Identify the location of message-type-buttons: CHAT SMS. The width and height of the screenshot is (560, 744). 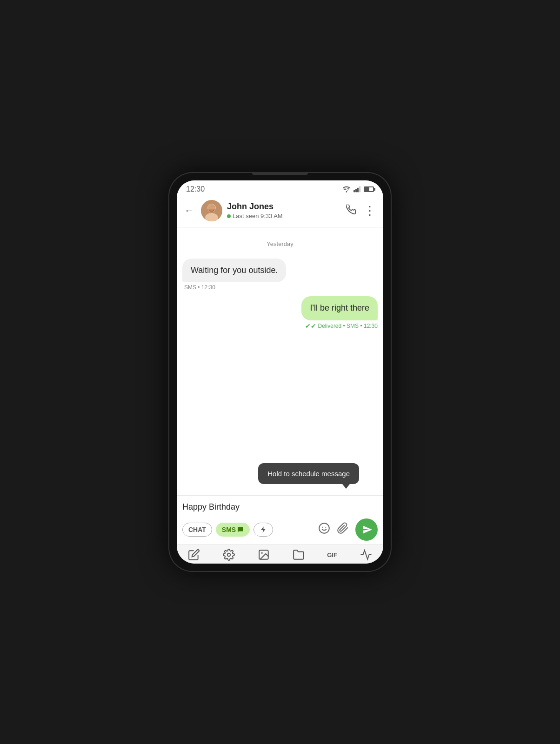
(228, 530).